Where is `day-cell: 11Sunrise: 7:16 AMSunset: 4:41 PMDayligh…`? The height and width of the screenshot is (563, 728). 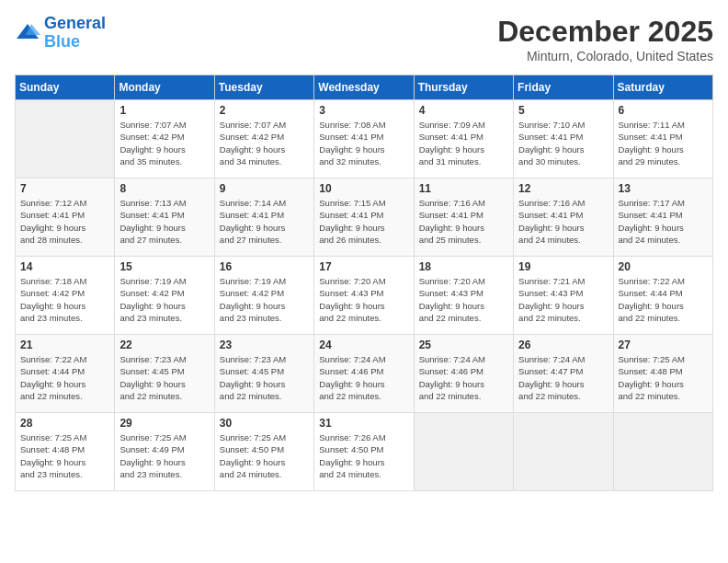 day-cell: 11Sunrise: 7:16 AMSunset: 4:41 PMDayligh… is located at coordinates (463, 217).